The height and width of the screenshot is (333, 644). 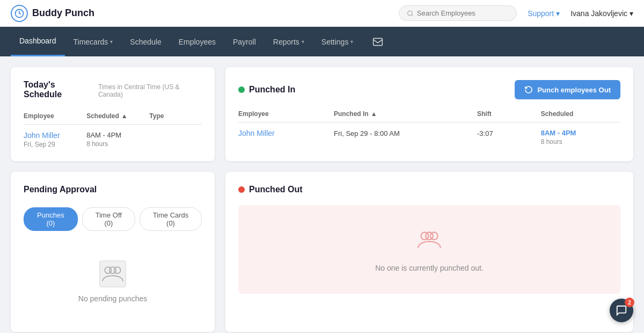 I want to click on people-empty-icon, so click(x=113, y=274).